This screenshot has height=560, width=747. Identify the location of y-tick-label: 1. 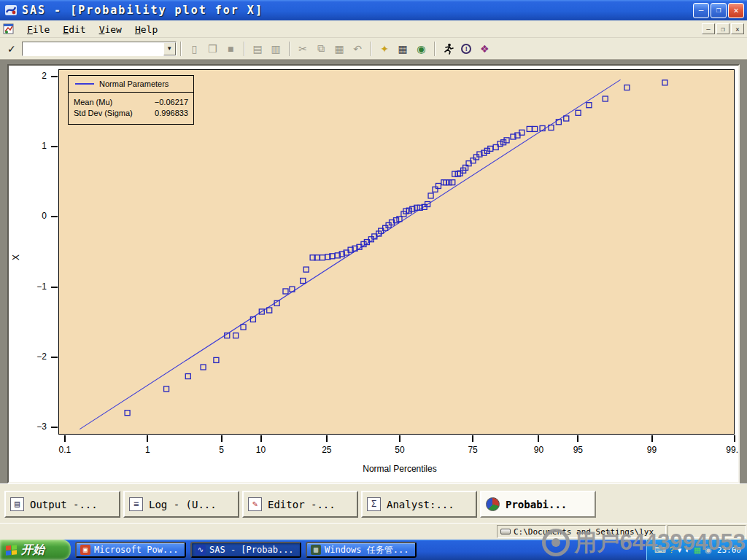
(35, 146).